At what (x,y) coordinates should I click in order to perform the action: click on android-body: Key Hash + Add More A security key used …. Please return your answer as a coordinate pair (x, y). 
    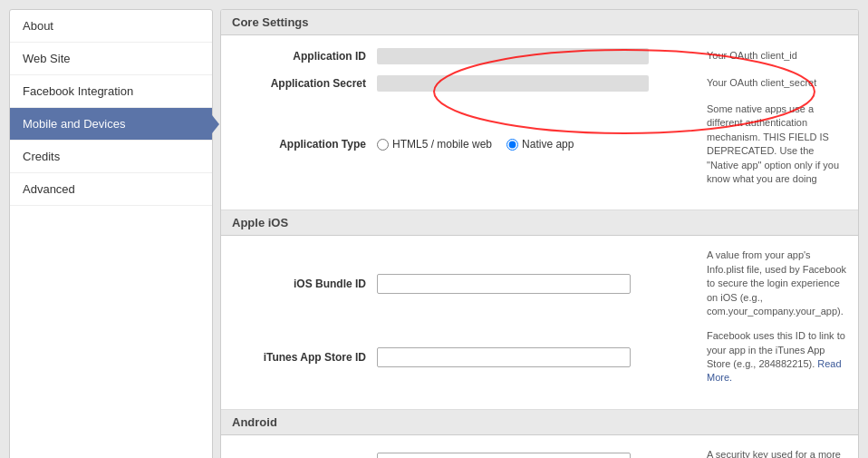
    Looking at the image, I should click on (540, 446).